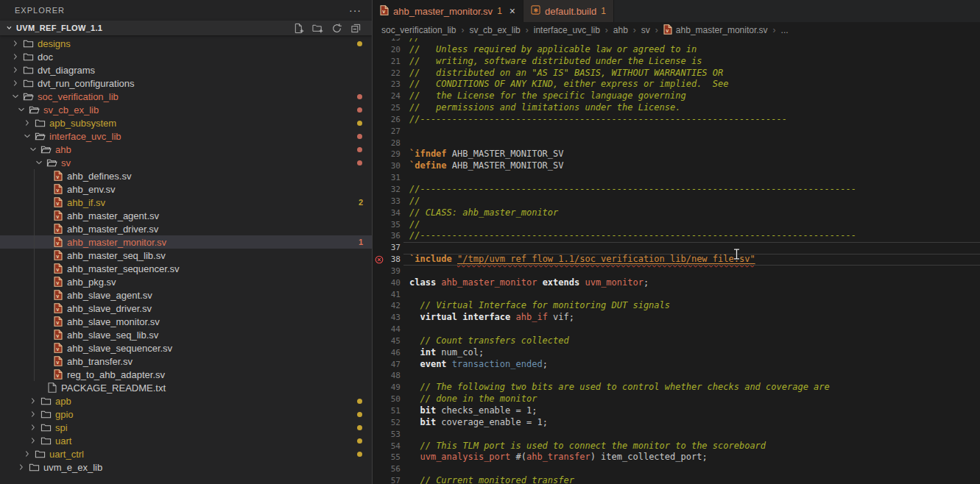  Describe the element at coordinates (186, 136) in the screenshot. I see `tree-item-interface-uvc-lib: interface_uvc_lib` at that location.